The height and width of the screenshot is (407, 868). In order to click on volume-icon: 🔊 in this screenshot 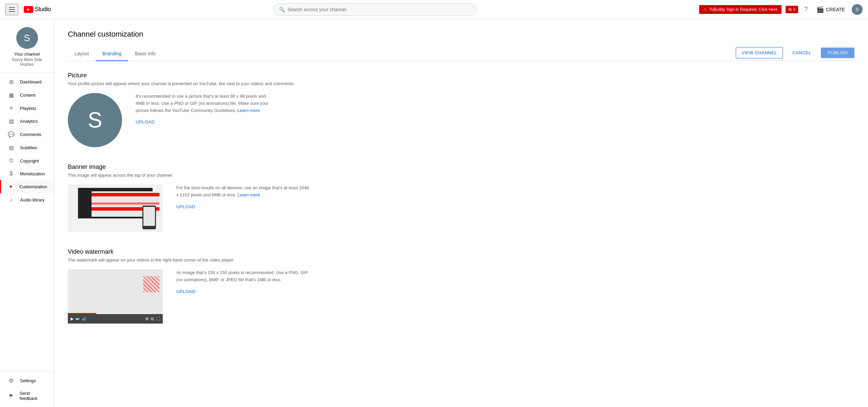, I will do `click(84, 319)`.